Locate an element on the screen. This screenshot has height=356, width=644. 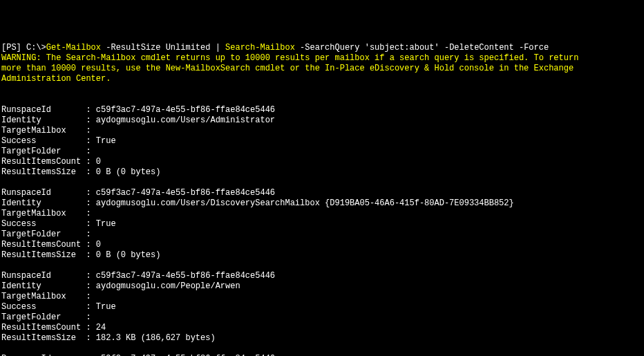
warning-line: more than 10000 results, use the New-Mai… is located at coordinates (287, 68).